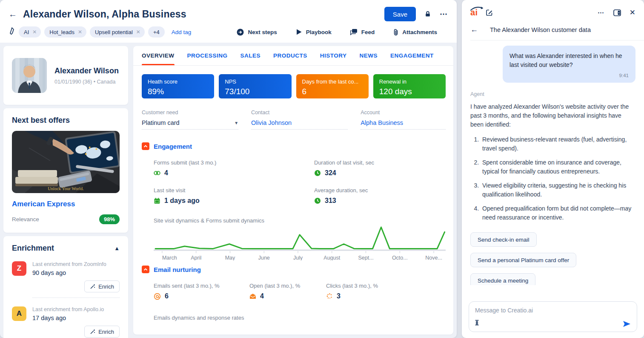 Image resolution: width=644 pixels, height=338 pixels. What do you see at coordinates (181, 32) in the screenshot?
I see `add-tag-button: Add tag` at bounding box center [181, 32].